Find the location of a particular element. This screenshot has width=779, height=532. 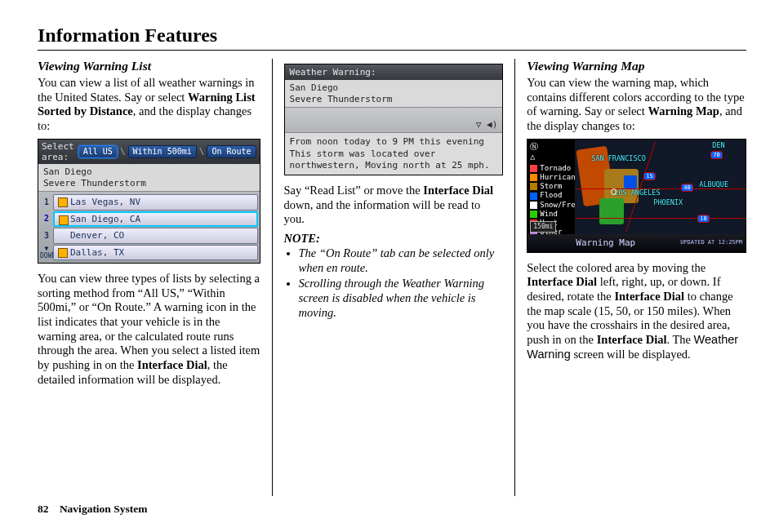

blank-area: ▽ ◀) is located at coordinates (394, 121).